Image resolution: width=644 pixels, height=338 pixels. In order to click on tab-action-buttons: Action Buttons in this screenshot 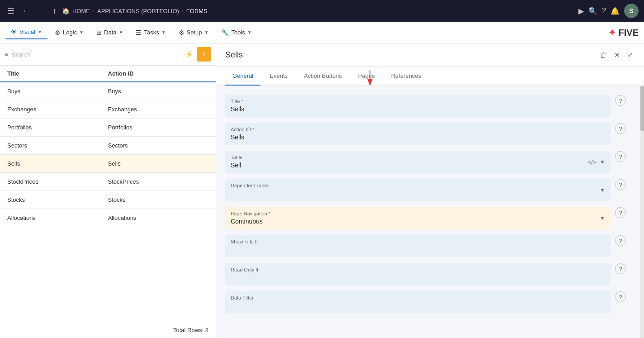, I will do `click(323, 76)`.